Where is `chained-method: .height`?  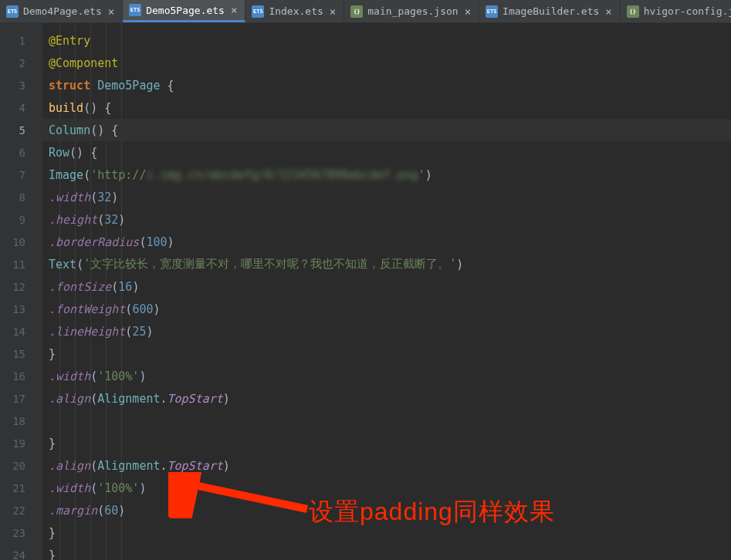
chained-method: .height is located at coordinates (73, 220).